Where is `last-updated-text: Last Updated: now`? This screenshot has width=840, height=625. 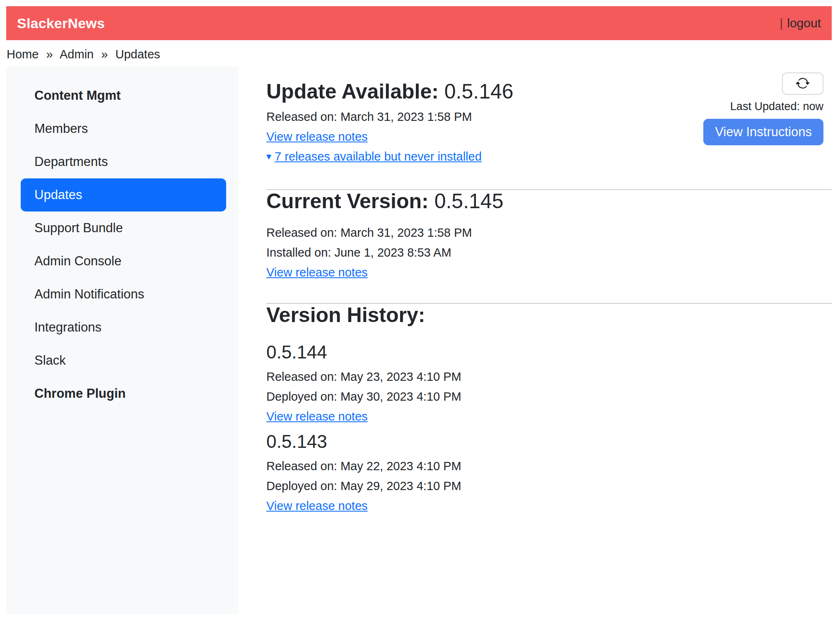 last-updated-text: Last Updated: now is located at coordinates (777, 106).